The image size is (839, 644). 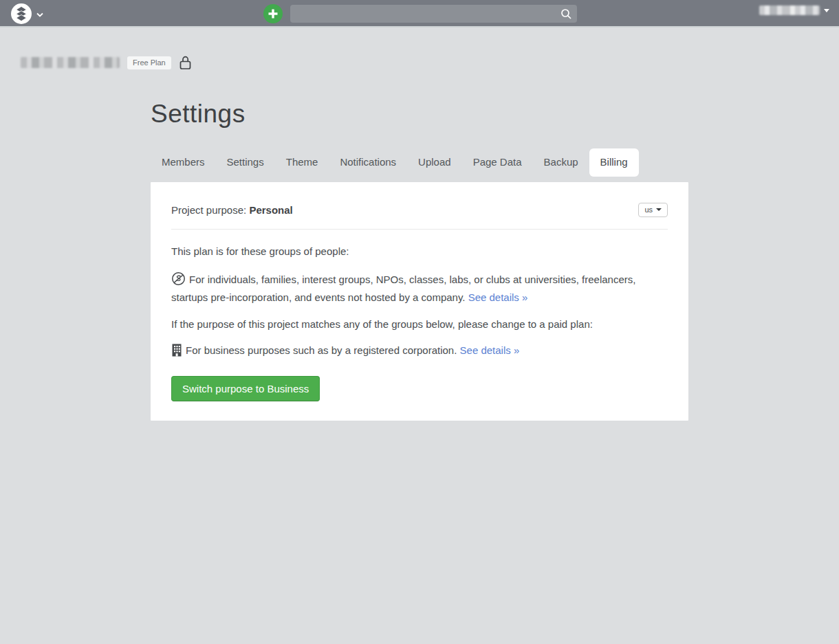 I want to click on paid-plan-prompt: If the purpose of this project matches a…, so click(x=420, y=324).